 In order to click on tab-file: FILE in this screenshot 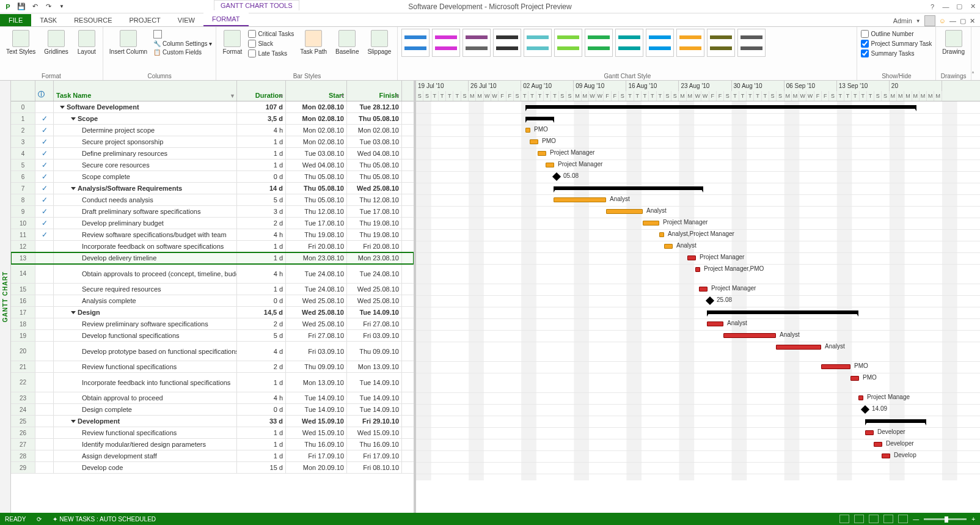, I will do `click(16, 20)`.